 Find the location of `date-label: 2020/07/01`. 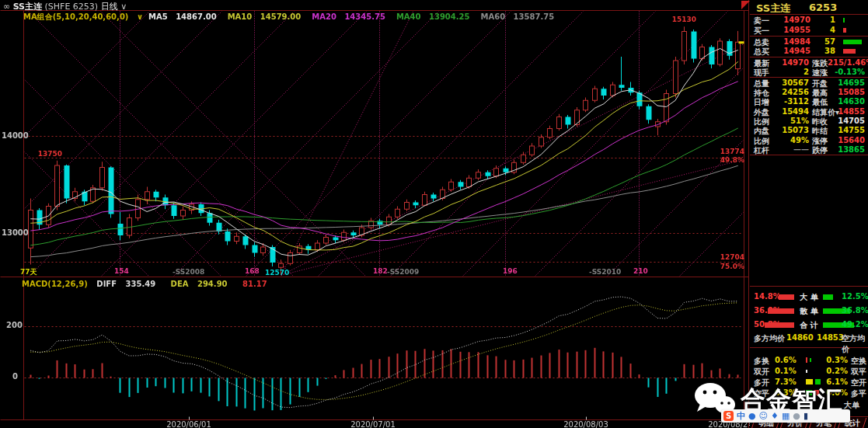

date-label: 2020/07/01 is located at coordinates (373, 424).